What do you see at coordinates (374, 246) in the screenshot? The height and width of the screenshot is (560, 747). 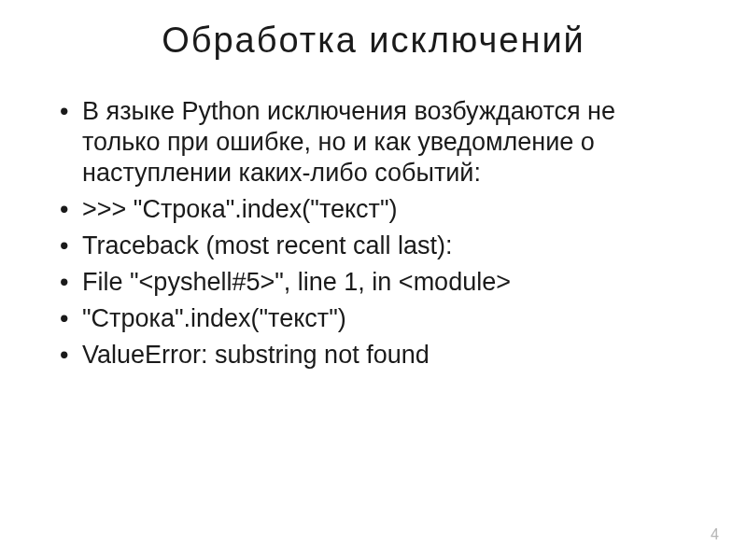 I see `list-item: Traceback (most recent call last):` at bounding box center [374, 246].